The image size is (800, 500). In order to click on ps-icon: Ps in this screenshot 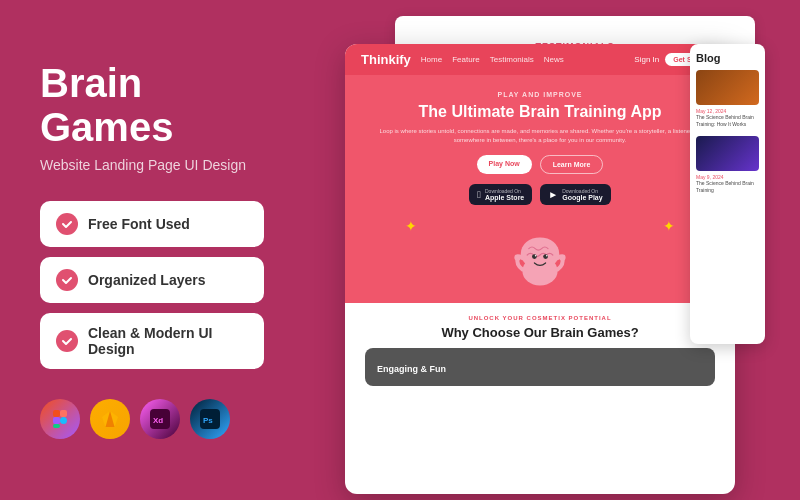, I will do `click(210, 419)`.